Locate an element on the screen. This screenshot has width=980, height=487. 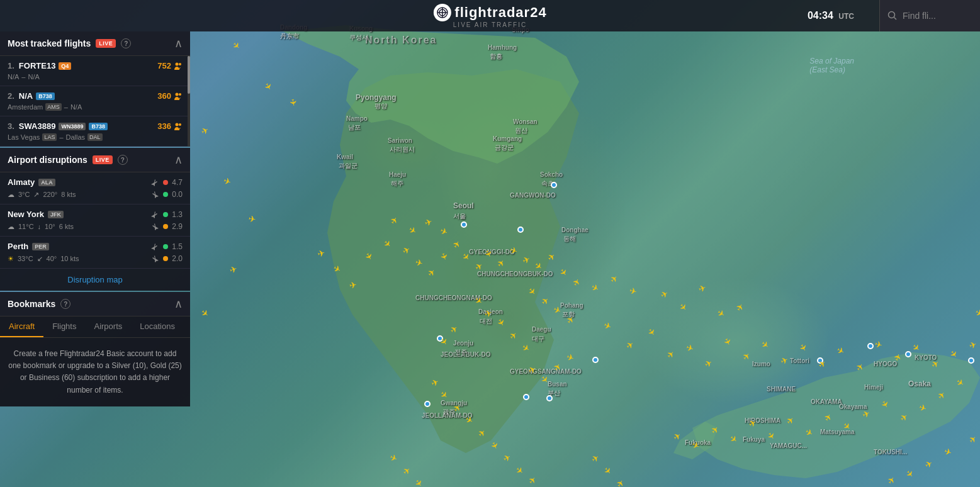
newyork-scores: 1.3 is located at coordinates (166, 215).